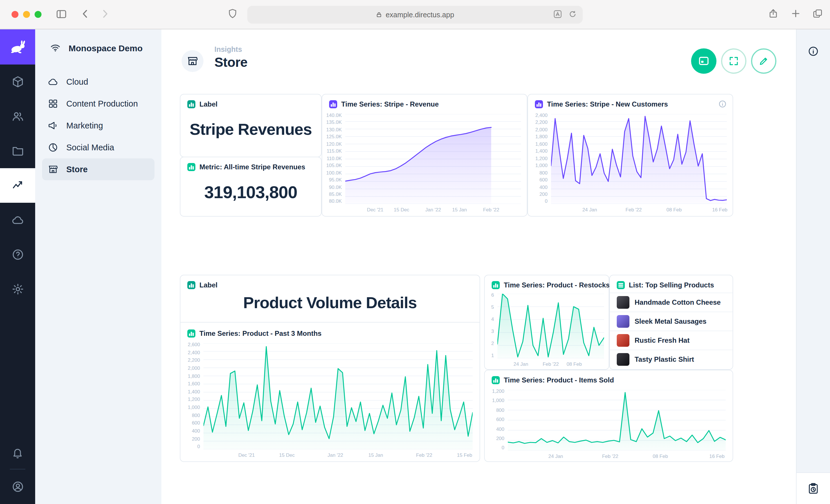 The image size is (830, 504). What do you see at coordinates (228, 49) in the screenshot?
I see `breadcrumb: Insights` at bounding box center [228, 49].